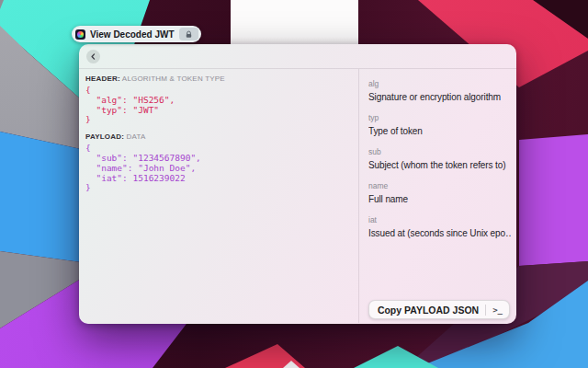 The width and height of the screenshot is (588, 368). What do you see at coordinates (217, 169) in the screenshot?
I see `code-line: "name": "John Doe",` at bounding box center [217, 169].